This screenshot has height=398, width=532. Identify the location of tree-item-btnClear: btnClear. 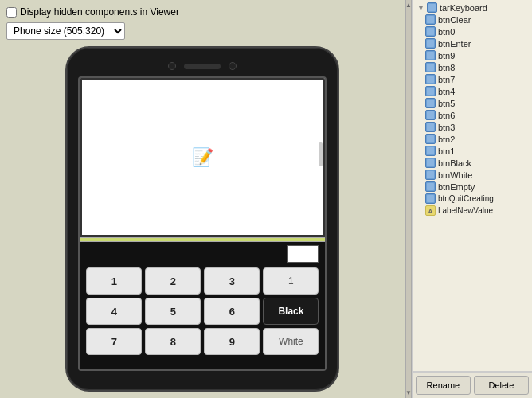
(472, 19).